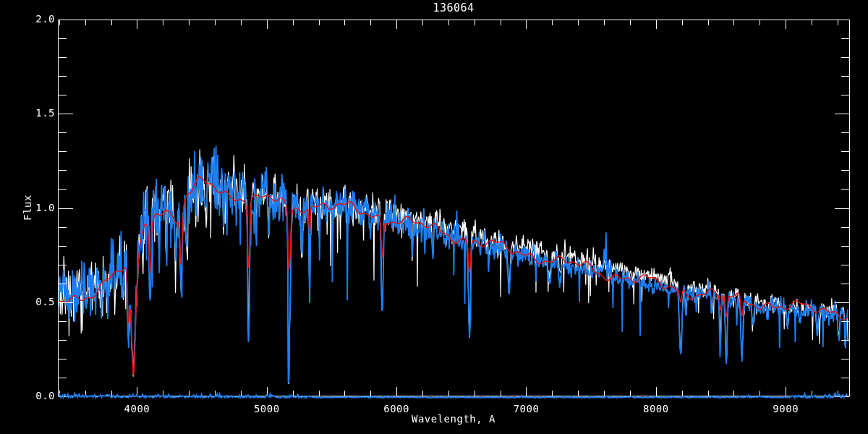 The image size is (868, 434). What do you see at coordinates (656, 409) in the screenshot?
I see `x-tick-label: 8000` at bounding box center [656, 409].